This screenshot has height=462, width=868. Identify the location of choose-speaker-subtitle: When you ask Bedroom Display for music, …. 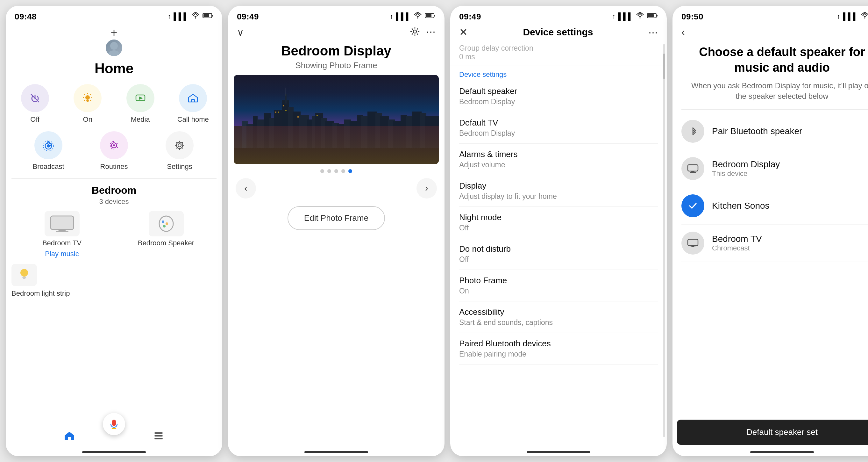
(770, 95).